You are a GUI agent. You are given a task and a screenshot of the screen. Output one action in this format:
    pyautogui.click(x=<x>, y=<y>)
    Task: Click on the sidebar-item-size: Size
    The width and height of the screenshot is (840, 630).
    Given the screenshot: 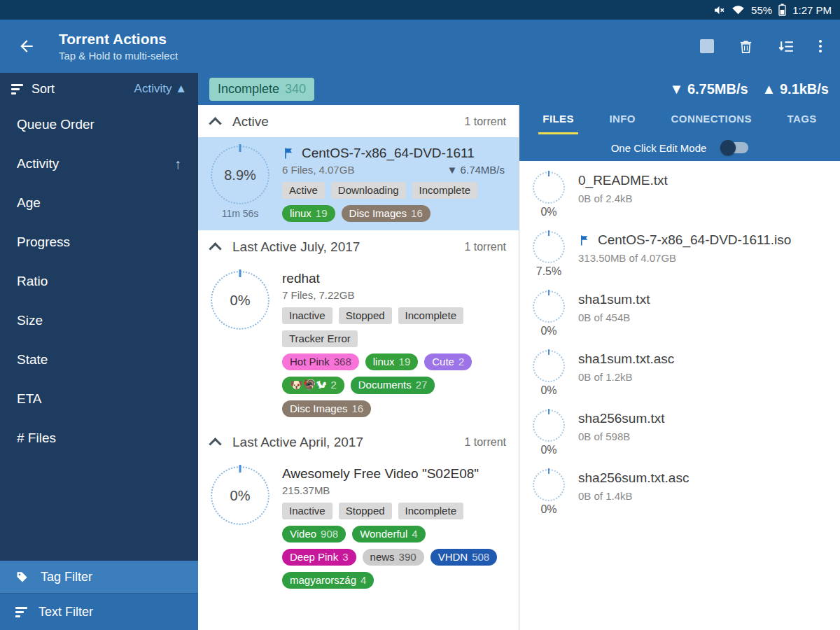 What is the action you would take?
    pyautogui.click(x=99, y=321)
    